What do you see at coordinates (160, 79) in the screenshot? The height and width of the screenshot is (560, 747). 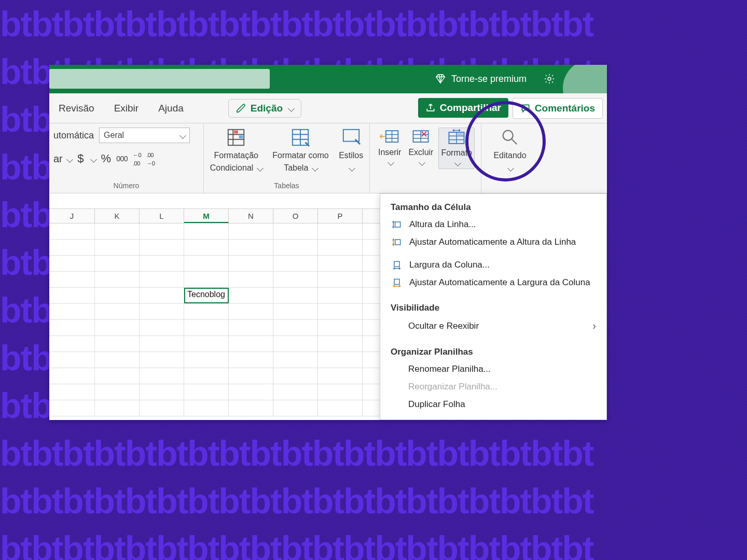 I see `search-box` at bounding box center [160, 79].